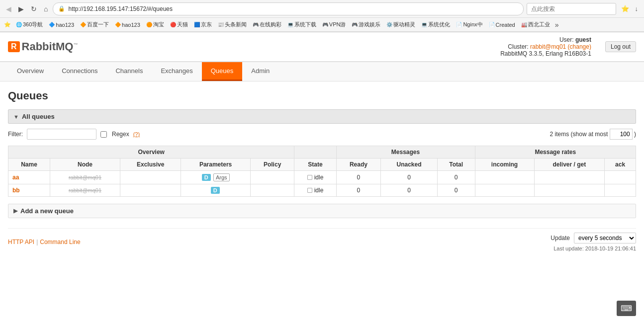 The width and height of the screenshot is (644, 324). Describe the element at coordinates (355, 25) in the screenshot. I see `bookmark-games-icon: 🎮` at that location.